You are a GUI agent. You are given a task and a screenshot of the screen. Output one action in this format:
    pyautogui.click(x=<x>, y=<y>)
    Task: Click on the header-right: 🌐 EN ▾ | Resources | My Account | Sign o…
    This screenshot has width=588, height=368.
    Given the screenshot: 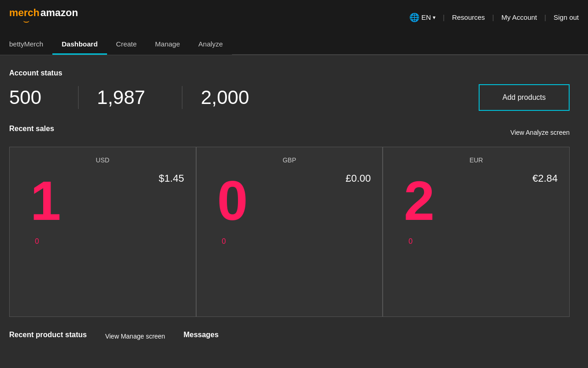 What is the action you would take?
    pyautogui.click(x=494, y=17)
    